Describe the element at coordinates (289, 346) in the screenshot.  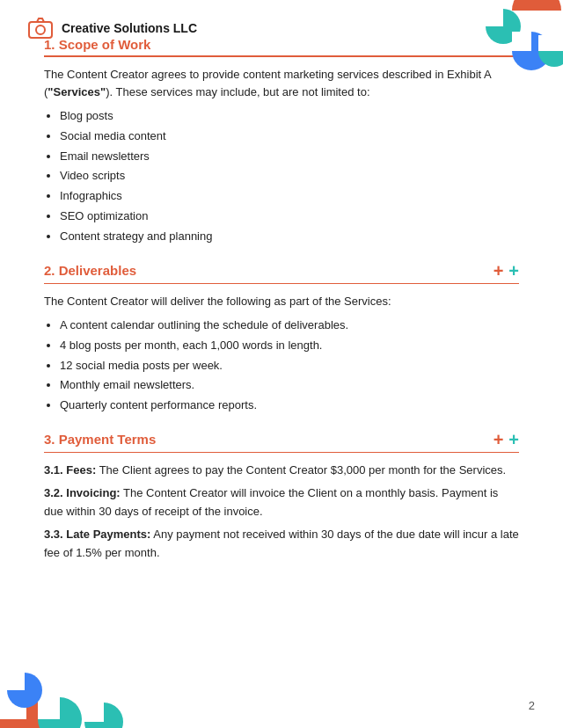
I see `list-item: 4 blog posts per month, each 1,000 words…` at that location.